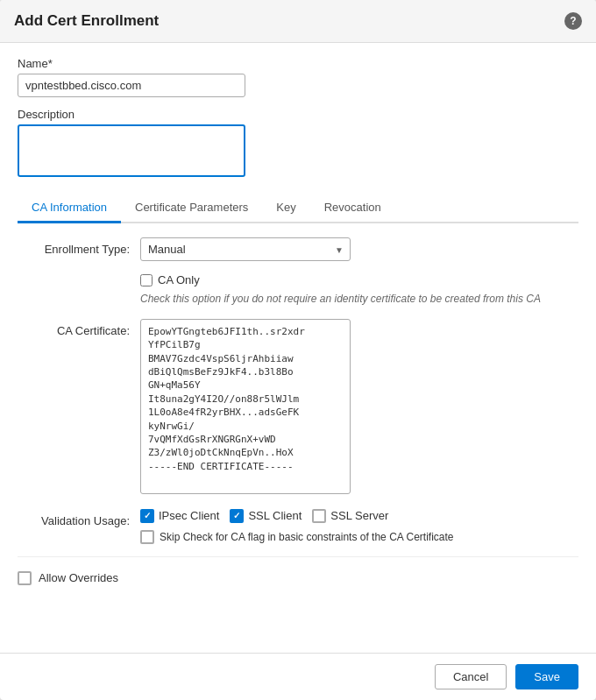  Describe the element at coordinates (298, 575) in the screenshot. I see `allow-overrides-row: Allow Overrides` at that location.